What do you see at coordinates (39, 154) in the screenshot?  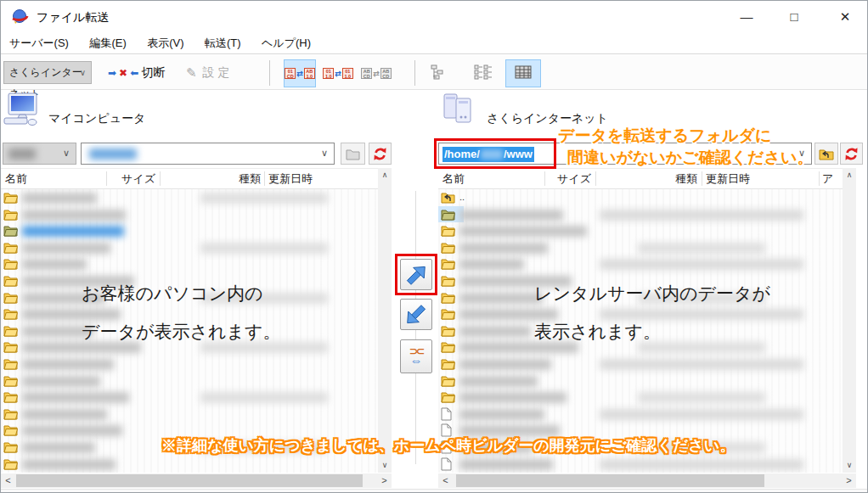 I see `drive-select: ∨` at bounding box center [39, 154].